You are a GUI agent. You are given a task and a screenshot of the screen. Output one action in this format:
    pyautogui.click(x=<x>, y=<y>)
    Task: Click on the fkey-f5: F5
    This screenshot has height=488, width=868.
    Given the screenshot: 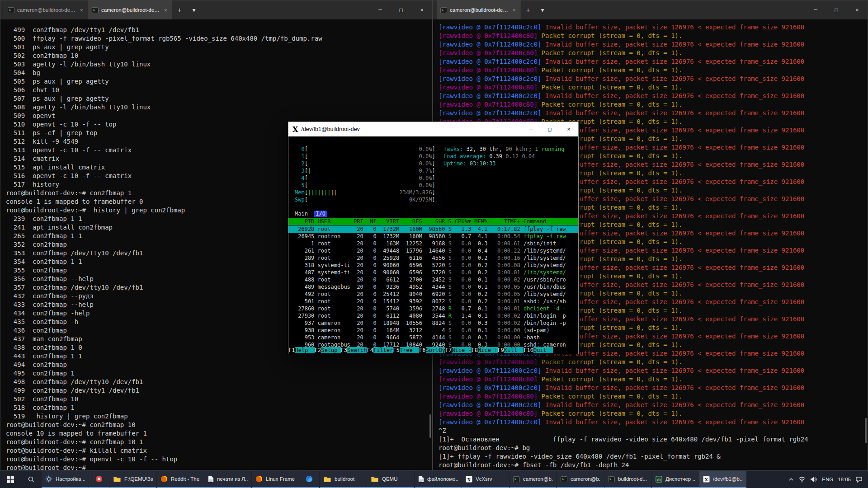 What is the action you would take?
    pyautogui.click(x=396, y=350)
    